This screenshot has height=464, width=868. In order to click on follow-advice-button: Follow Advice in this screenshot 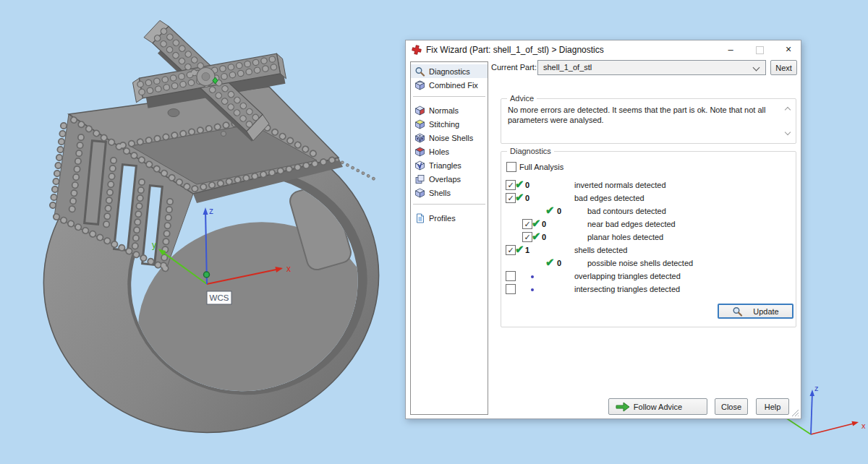, I will do `click(658, 406)`.